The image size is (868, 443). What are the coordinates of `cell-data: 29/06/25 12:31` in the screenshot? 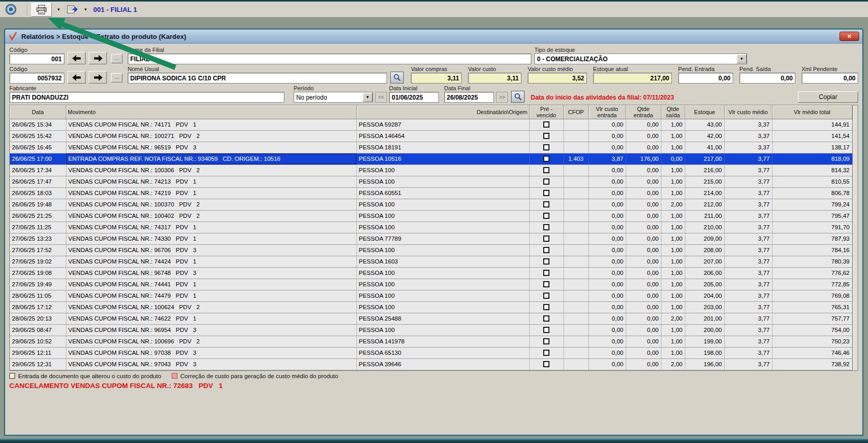 It's located at (38, 364).